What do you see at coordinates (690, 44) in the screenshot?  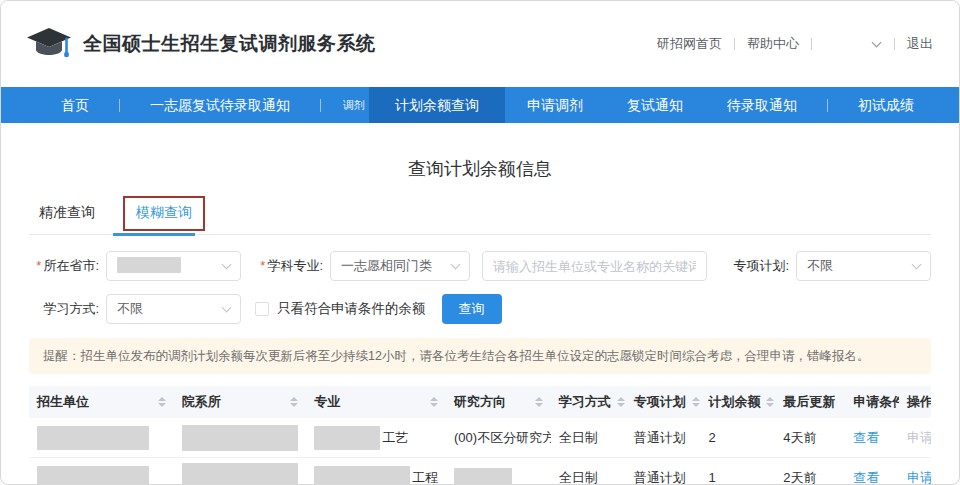 I see `link-yanzhao-home: 研招网首页` at bounding box center [690, 44].